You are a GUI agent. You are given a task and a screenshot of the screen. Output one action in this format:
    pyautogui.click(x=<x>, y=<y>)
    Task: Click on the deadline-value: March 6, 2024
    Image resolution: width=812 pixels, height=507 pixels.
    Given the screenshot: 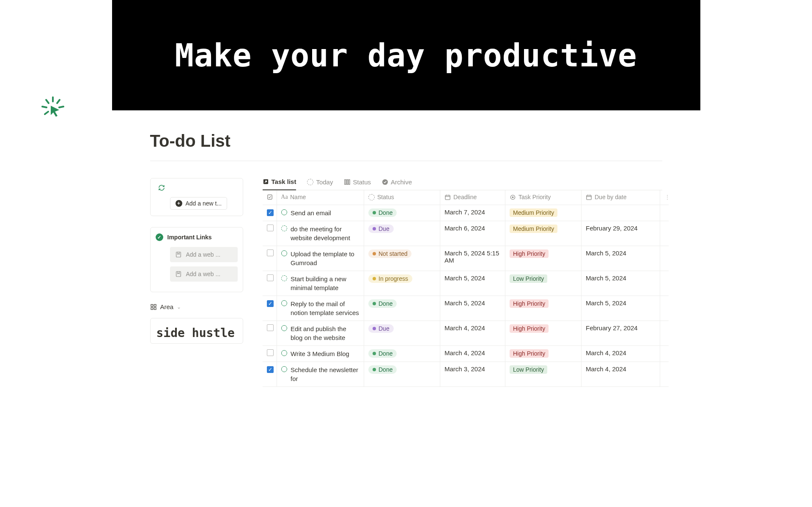 What is the action you would take?
    pyautogui.click(x=465, y=228)
    